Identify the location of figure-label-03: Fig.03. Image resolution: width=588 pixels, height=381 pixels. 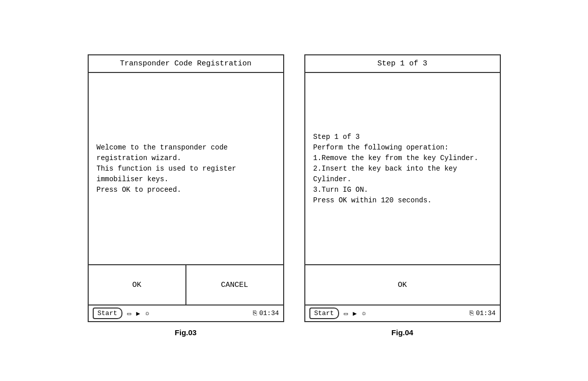
(185, 332).